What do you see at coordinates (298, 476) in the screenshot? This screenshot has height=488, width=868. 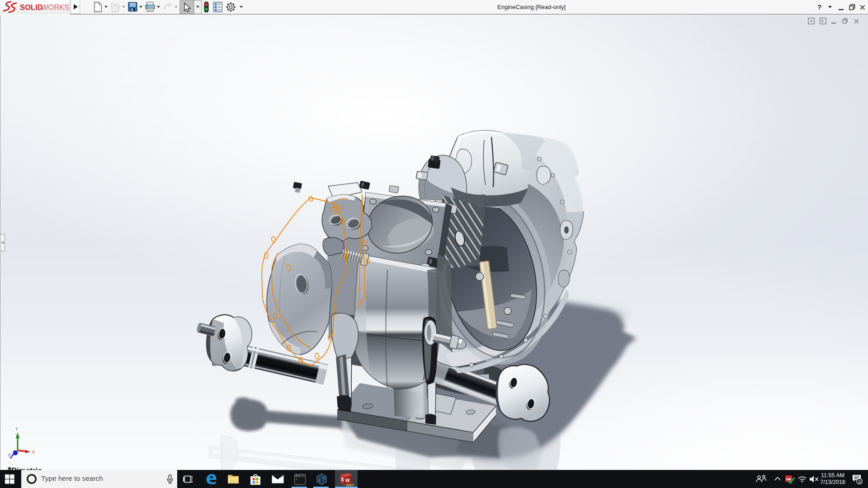 I see `svg-text: C:\_` at bounding box center [298, 476].